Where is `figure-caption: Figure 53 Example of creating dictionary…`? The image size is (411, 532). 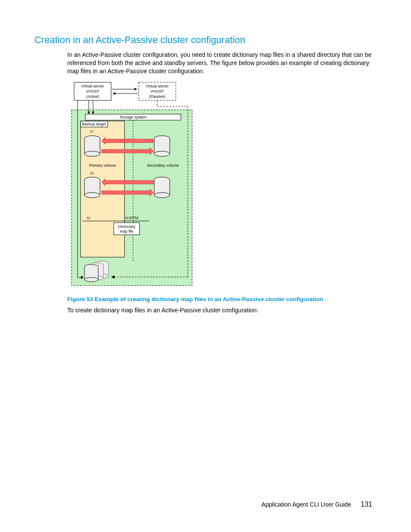 figure-caption: Figure 53 Example of creating dictionary… is located at coordinates (222, 299).